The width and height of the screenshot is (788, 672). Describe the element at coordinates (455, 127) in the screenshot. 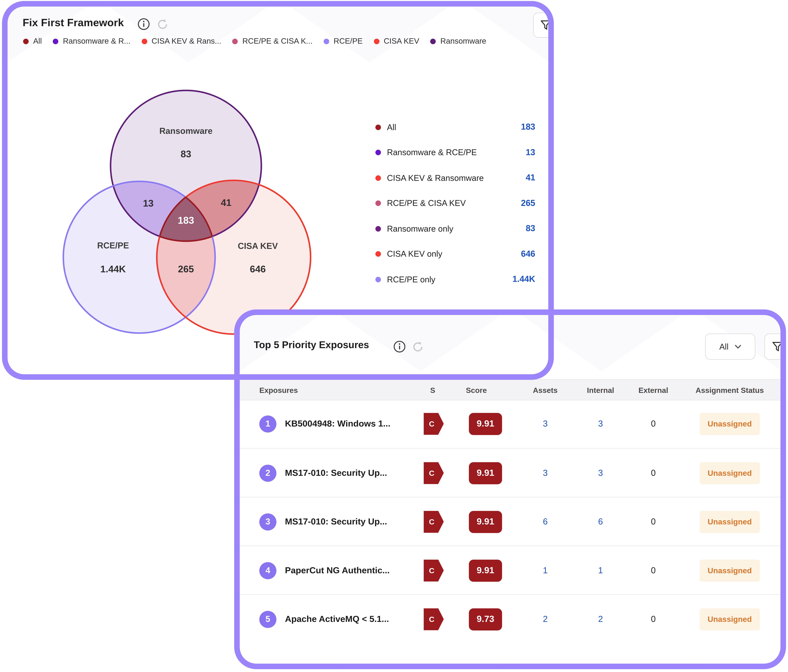

I see `summary-row-all: All 183` at that location.